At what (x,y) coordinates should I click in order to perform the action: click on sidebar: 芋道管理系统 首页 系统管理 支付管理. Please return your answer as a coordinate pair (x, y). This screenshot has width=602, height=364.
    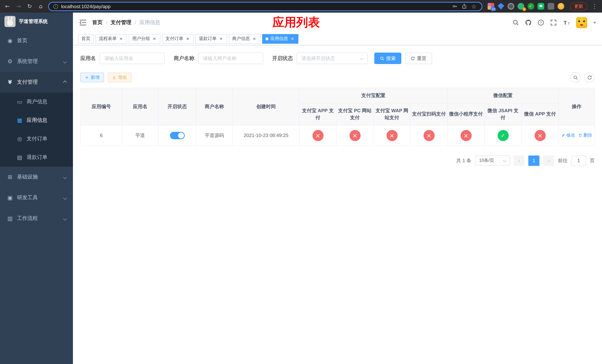
    Looking at the image, I should click on (37, 188).